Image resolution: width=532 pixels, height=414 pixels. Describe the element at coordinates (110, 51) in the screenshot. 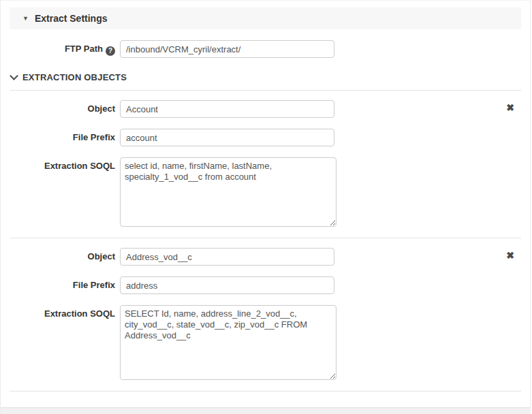

I see `help-icon: ?` at that location.